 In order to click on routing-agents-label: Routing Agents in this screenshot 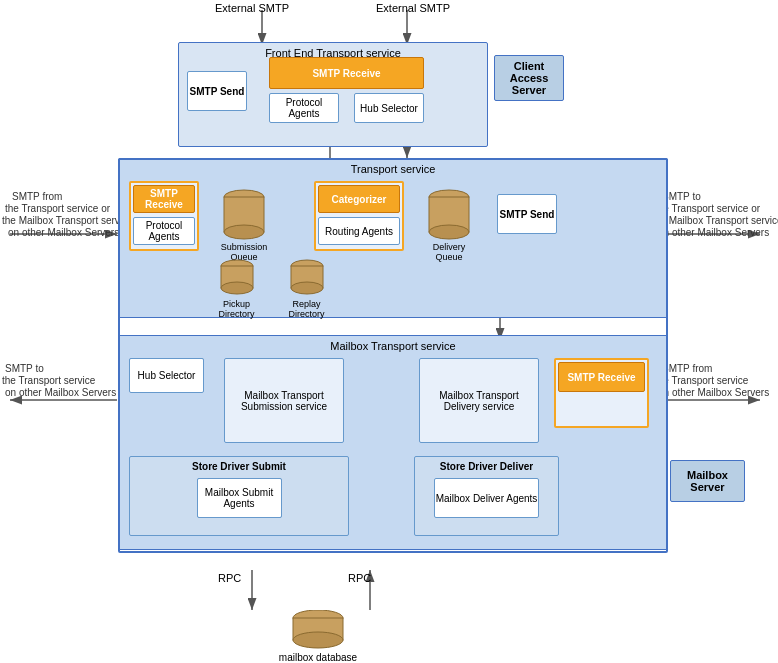, I will do `click(359, 232)`.